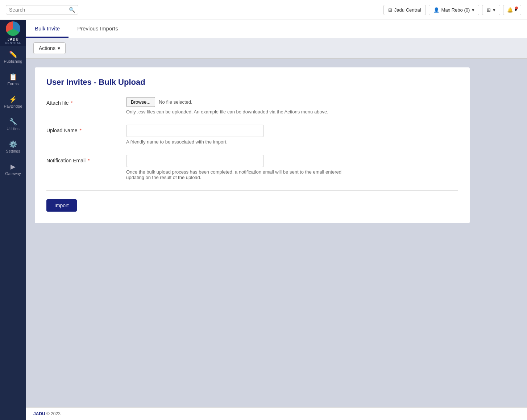 The height and width of the screenshot is (420, 527). What do you see at coordinates (252, 82) in the screenshot?
I see `form-title: User Invites - Bulk Upload` at bounding box center [252, 82].